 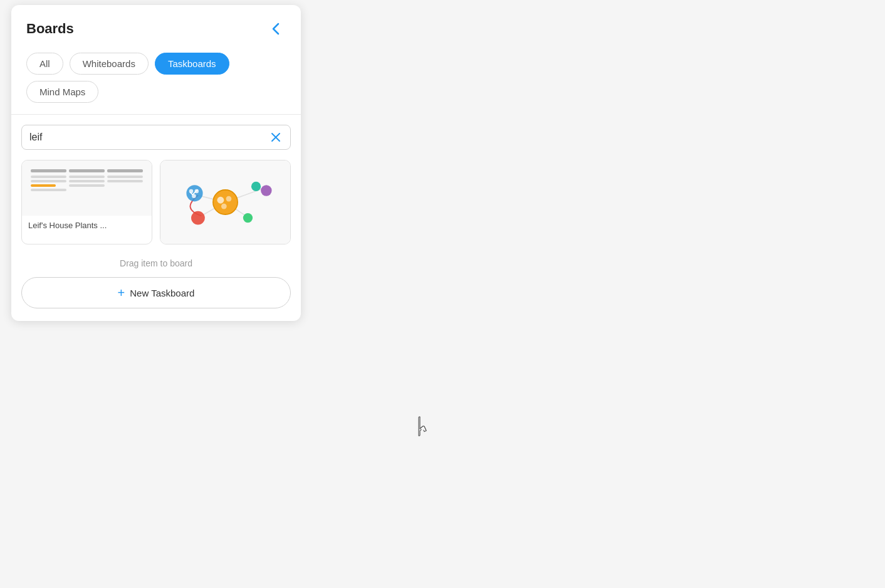 What do you see at coordinates (276, 137) in the screenshot?
I see `x-icon` at bounding box center [276, 137].